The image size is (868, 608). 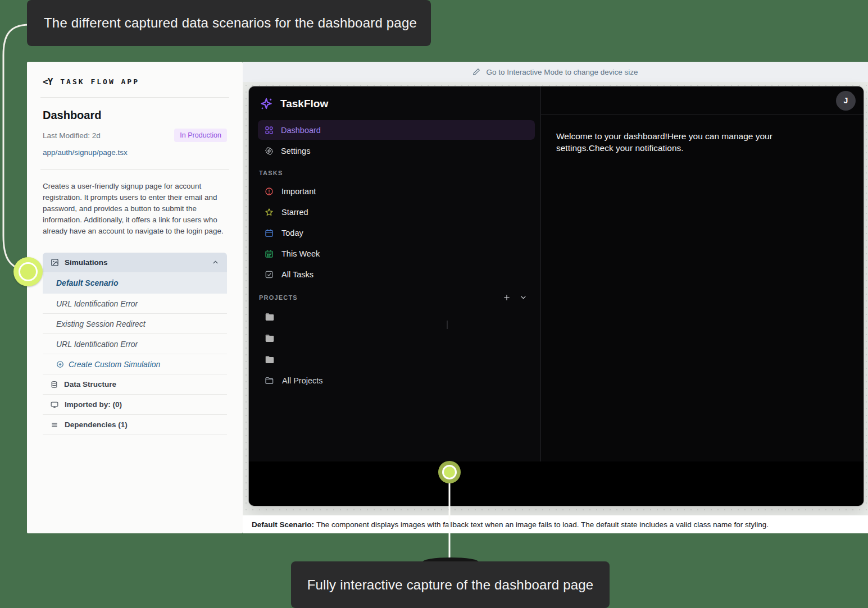 I want to click on task-item-important: Important, so click(x=397, y=191).